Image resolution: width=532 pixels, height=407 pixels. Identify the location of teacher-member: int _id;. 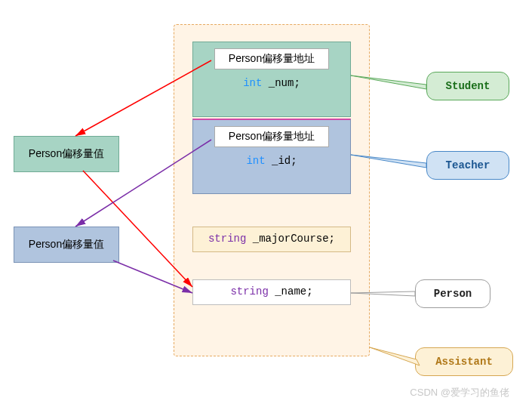
(272, 160).